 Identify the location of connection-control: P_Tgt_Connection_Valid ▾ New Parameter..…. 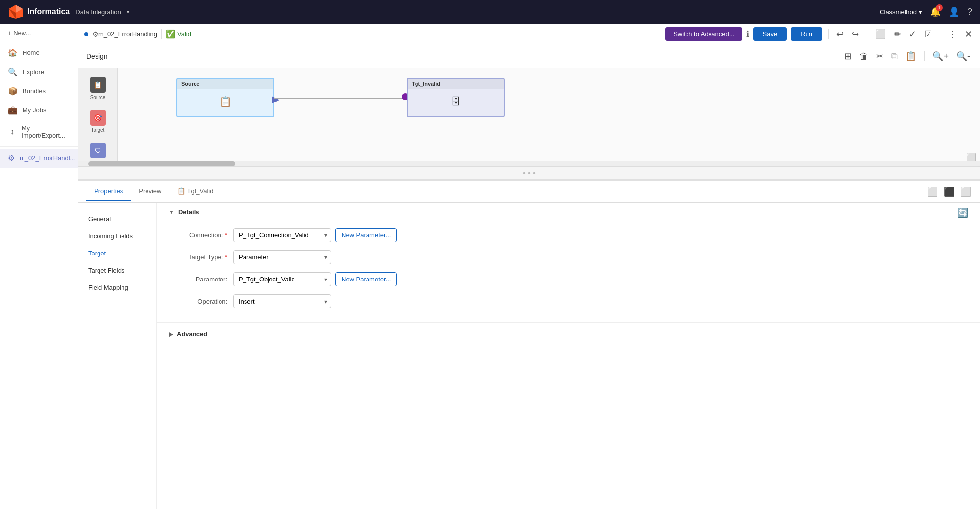
(315, 235).